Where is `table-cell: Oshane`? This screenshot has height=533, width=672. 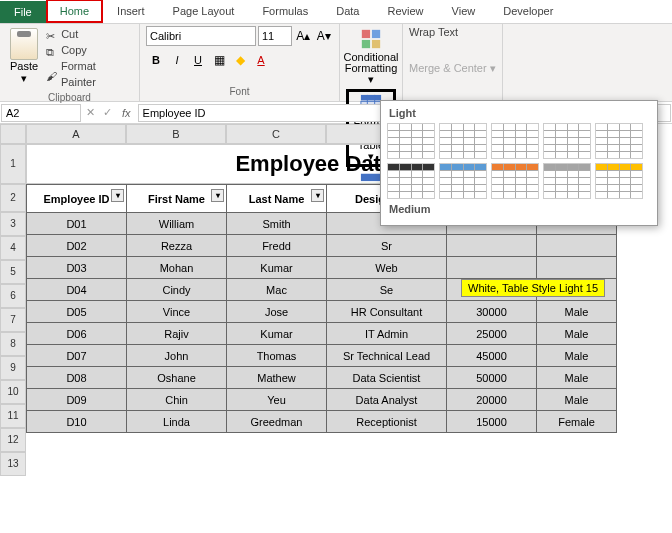 table-cell: Oshane is located at coordinates (177, 378).